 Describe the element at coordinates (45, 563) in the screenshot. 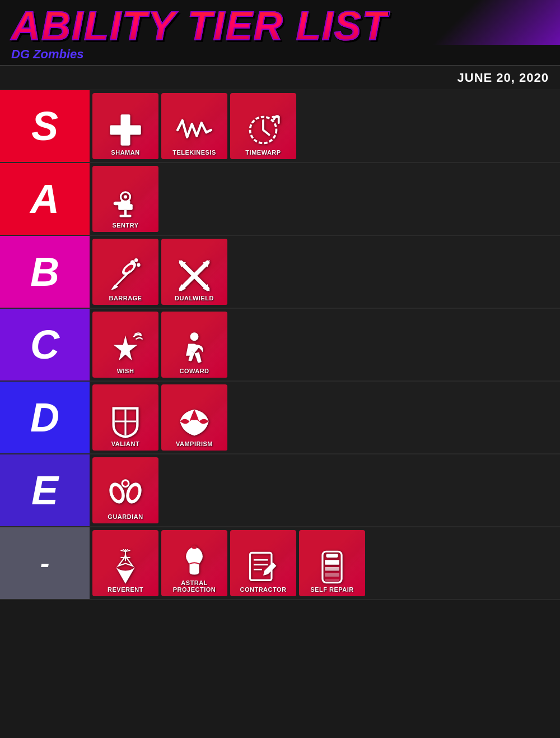

I see `tier-label-none: -` at that location.